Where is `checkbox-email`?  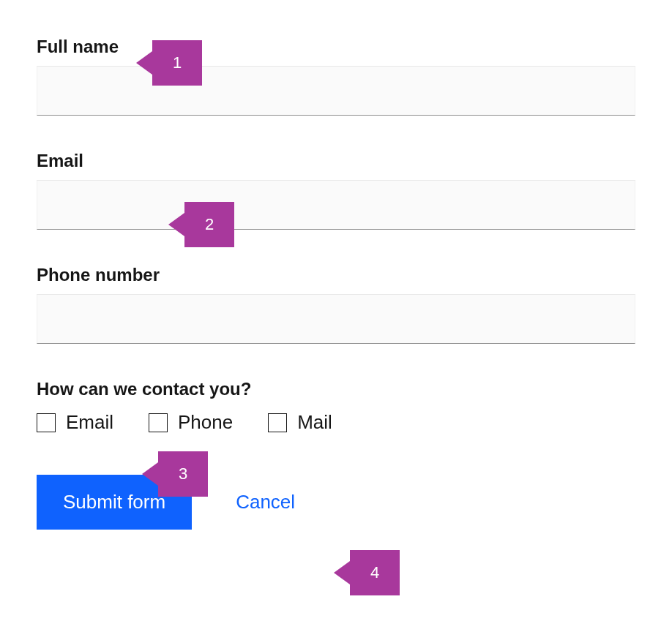 checkbox-email is located at coordinates (46, 423).